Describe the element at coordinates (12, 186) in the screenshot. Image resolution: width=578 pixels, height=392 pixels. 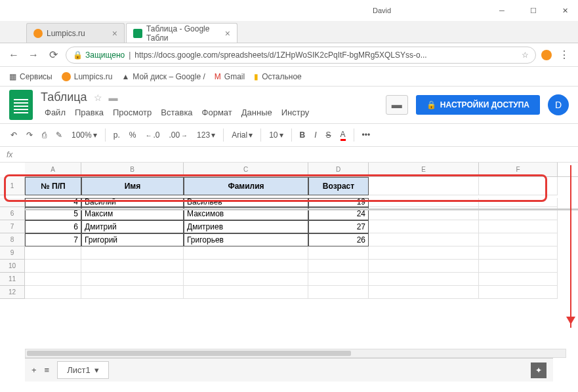
I see `row-header: 1` at that location.